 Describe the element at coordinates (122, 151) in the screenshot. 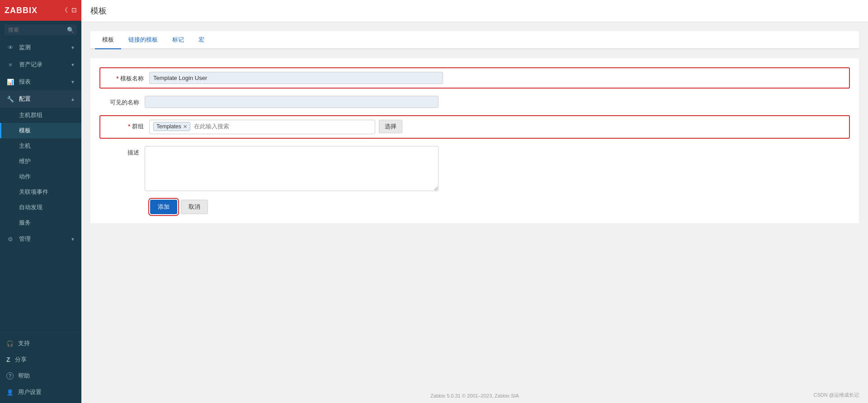

I see `description-label: 描述` at that location.